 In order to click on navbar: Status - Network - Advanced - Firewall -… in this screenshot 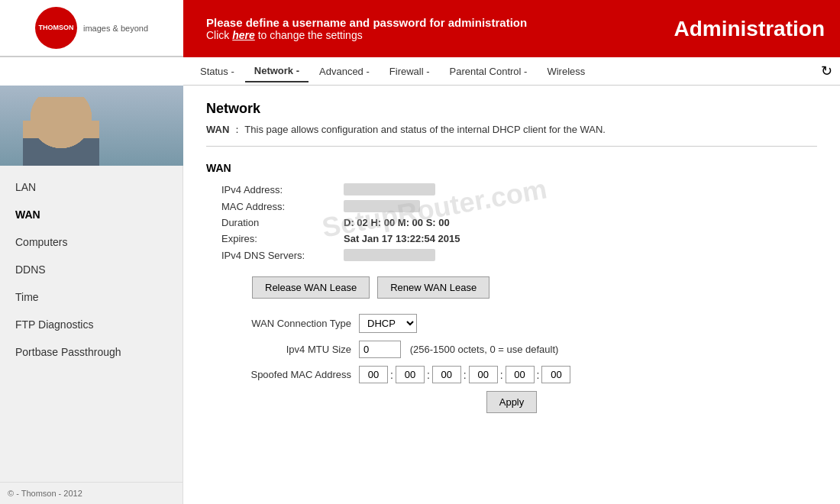, I will do `click(512, 72)`.